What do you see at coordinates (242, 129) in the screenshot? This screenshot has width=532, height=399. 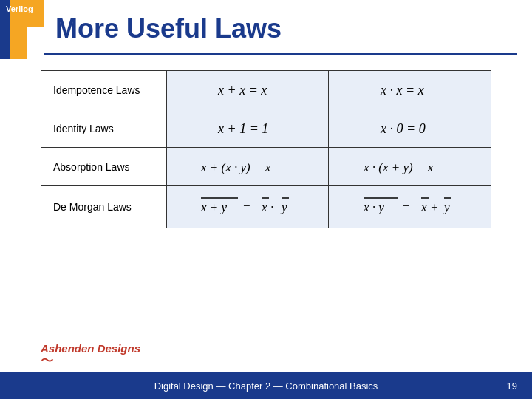 I see `svg-text: x + 1 = 1` at bounding box center [242, 129].